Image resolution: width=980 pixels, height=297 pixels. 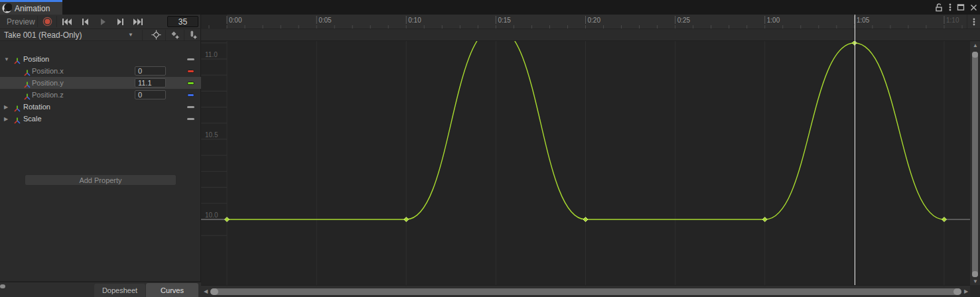 What do you see at coordinates (975, 54) in the screenshot?
I see `vertical-scrollbar-top-cap` at bounding box center [975, 54].